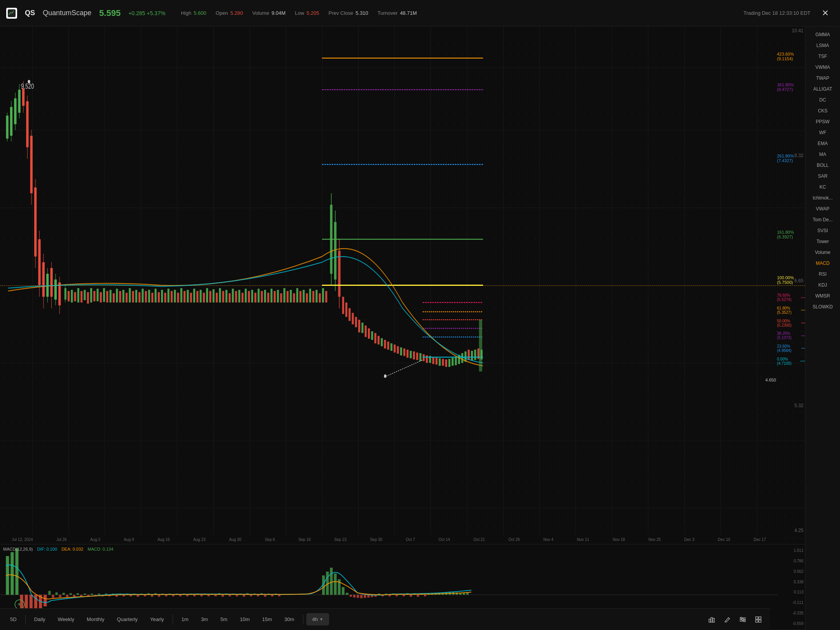 This screenshot has width=840, height=630. What do you see at coordinates (318, 619) in the screenshot?
I see `timeframe-selector: 4h ▼` at bounding box center [318, 619].